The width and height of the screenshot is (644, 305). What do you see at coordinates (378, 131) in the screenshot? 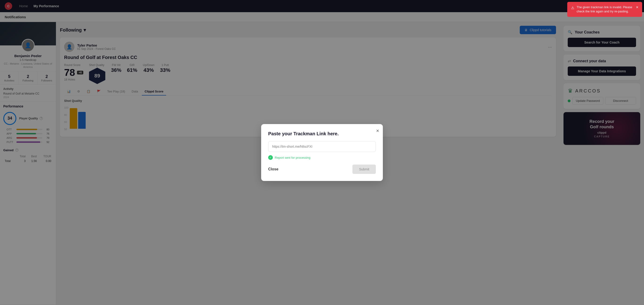
I see `modal-close-x-button: ×` at bounding box center [378, 131].